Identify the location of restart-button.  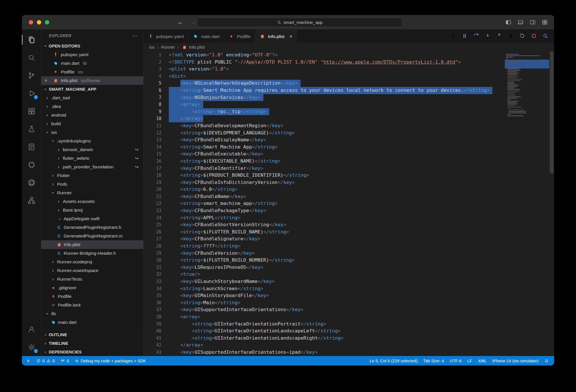
(522, 36).